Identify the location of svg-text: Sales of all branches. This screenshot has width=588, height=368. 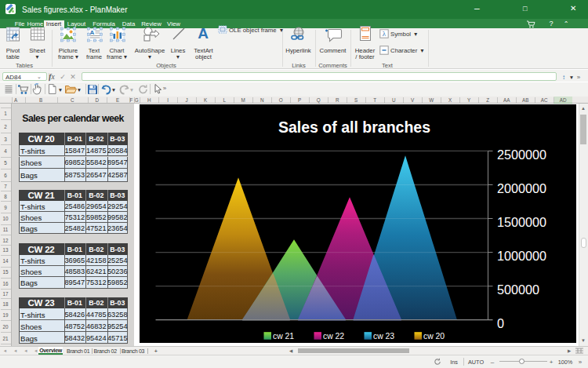
(354, 126).